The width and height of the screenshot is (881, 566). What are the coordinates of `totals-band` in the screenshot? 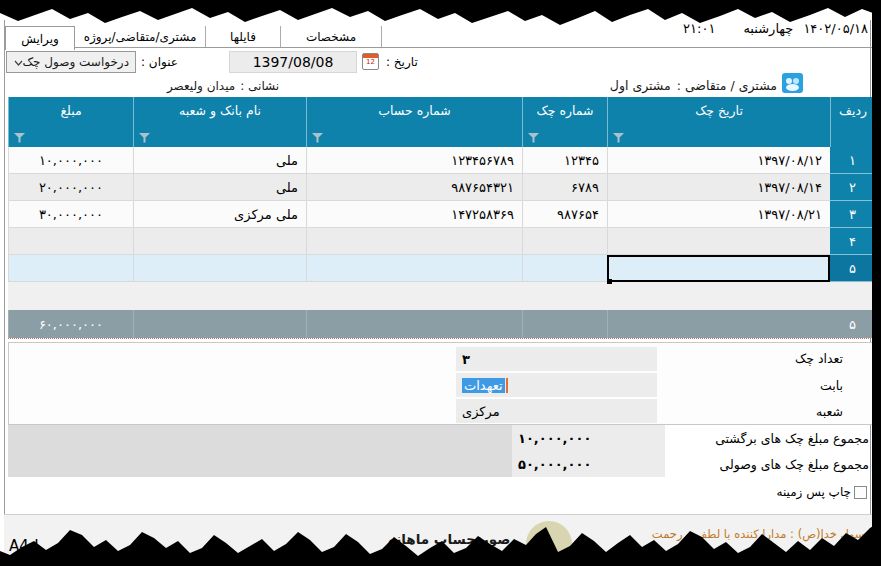 It's located at (260, 451).